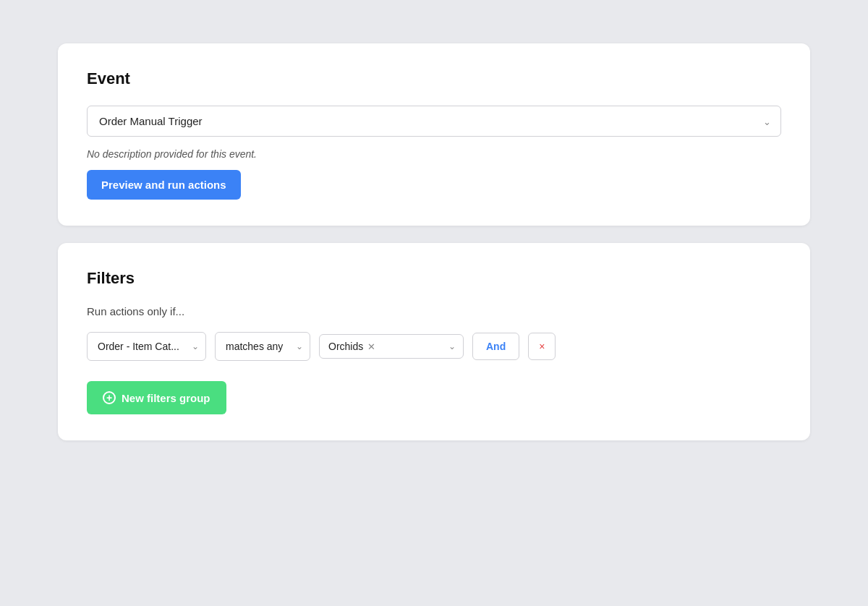  What do you see at coordinates (156, 398) in the screenshot?
I see `new-filters-group-button: + New filters group` at bounding box center [156, 398].